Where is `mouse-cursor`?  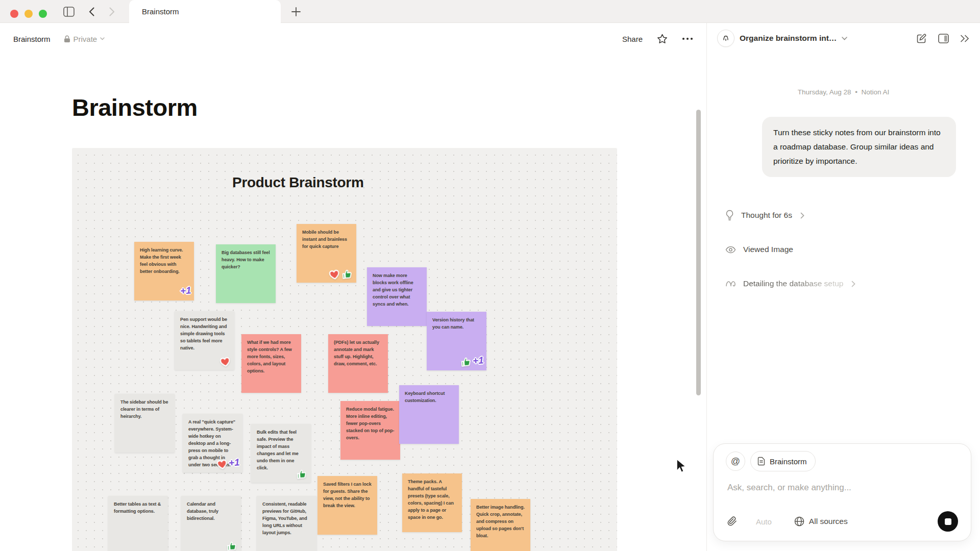 mouse-cursor is located at coordinates (680, 466).